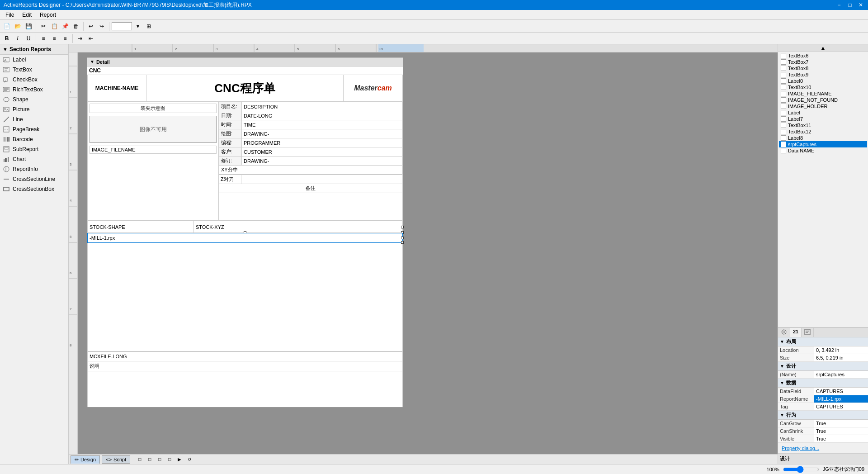  What do you see at coordinates (18, 38) in the screenshot?
I see `format-italic: I` at bounding box center [18, 38].